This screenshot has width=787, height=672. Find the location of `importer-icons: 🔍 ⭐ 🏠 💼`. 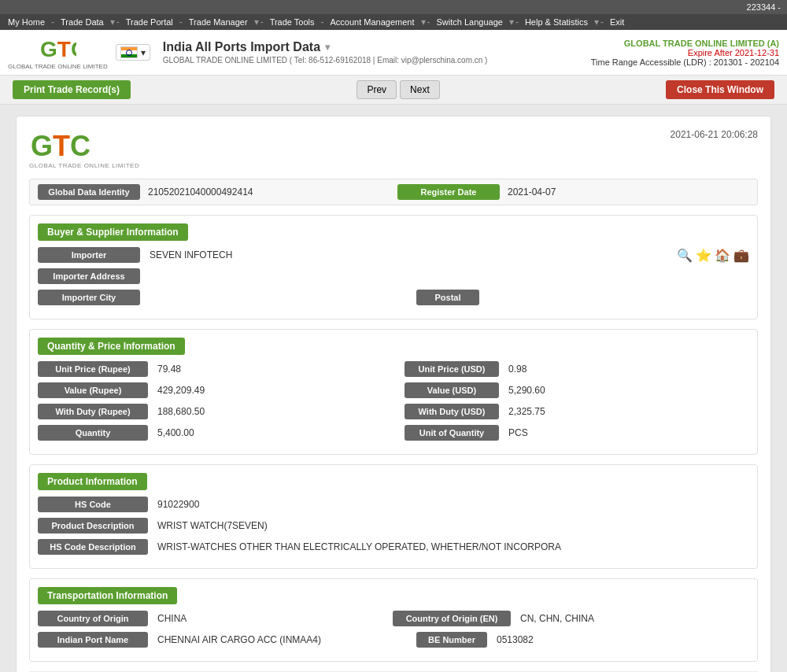

importer-icons: 🔍 ⭐ 🏠 💼 is located at coordinates (713, 255).